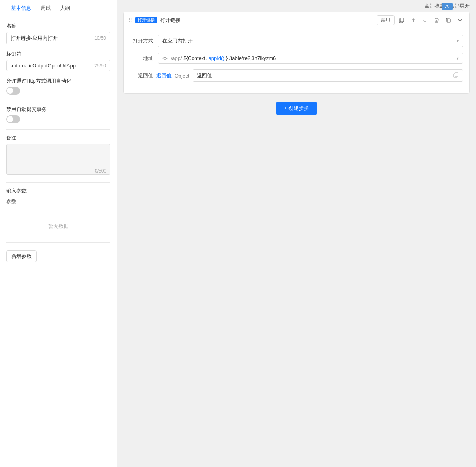 This screenshot has width=476, height=467. I want to click on http-toggle, so click(13, 91).